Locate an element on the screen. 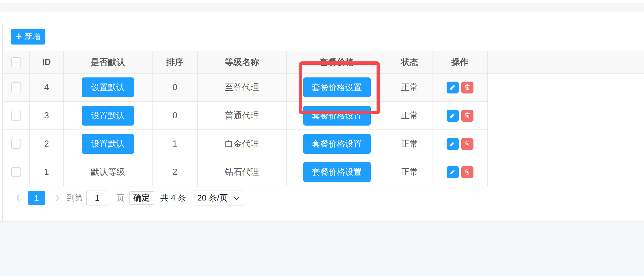 The height and width of the screenshot is (276, 644). header-sort: 排序 is located at coordinates (175, 62).